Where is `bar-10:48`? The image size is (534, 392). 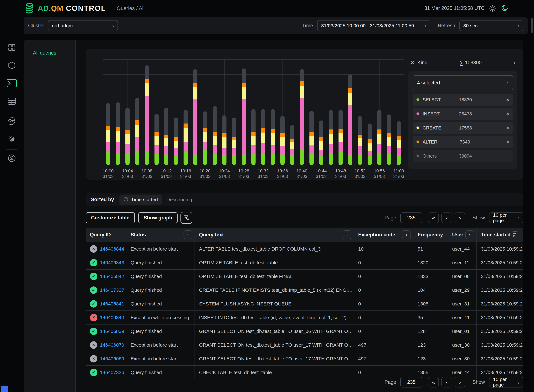
bar-10:48 is located at coordinates (341, 112).